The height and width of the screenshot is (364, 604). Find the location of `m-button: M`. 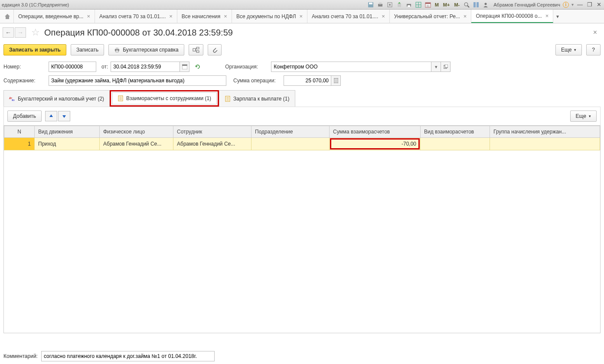

m-button: M is located at coordinates (437, 5).